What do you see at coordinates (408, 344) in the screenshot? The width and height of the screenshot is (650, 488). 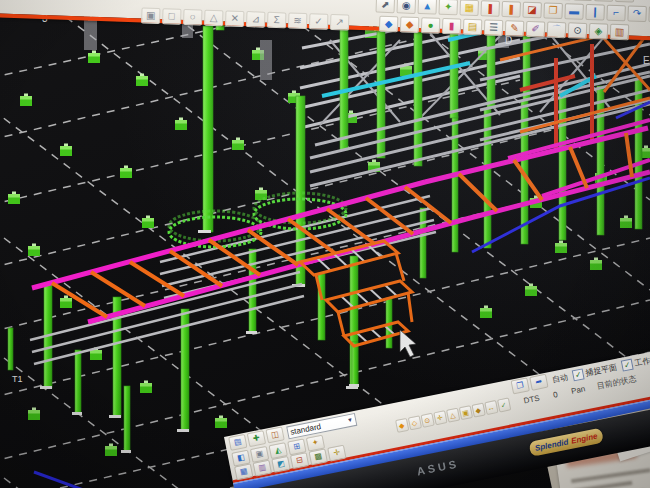 I see `mouse-cursor` at bounding box center [408, 344].